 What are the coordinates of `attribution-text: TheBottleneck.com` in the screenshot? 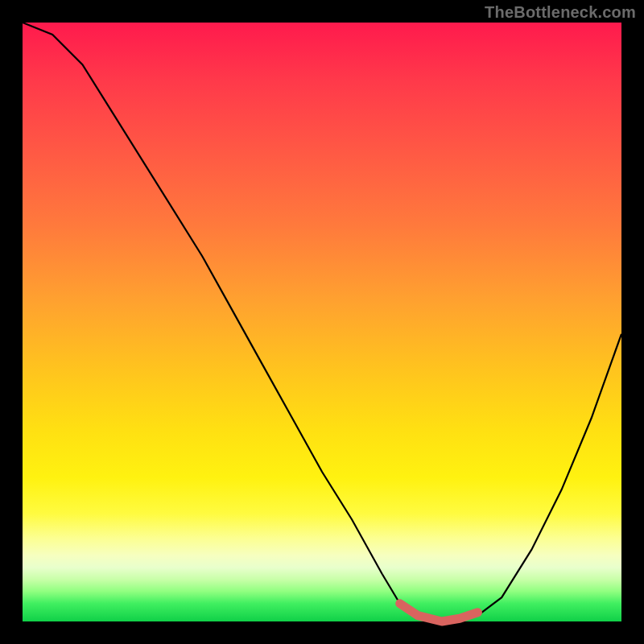 It's located at (560, 13).